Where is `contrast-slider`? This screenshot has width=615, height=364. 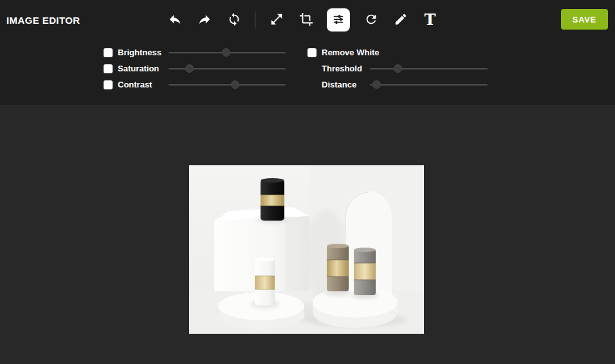 contrast-slider is located at coordinates (227, 85).